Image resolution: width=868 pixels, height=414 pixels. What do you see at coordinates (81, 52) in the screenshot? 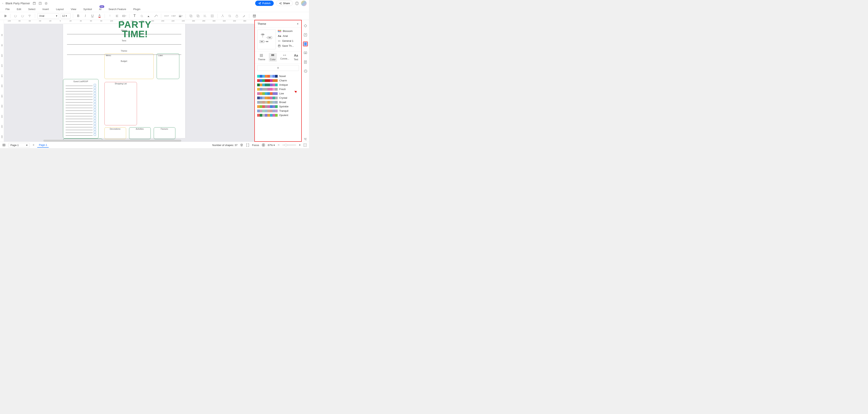
I see `info-box: Where: Tene: Theme: Budget:` at bounding box center [81, 52].